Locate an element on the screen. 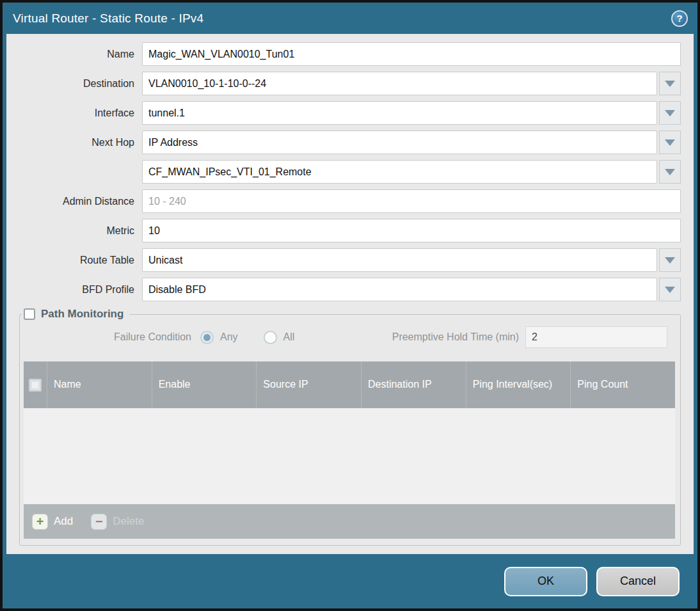  add-button: + Add is located at coordinates (52, 522).